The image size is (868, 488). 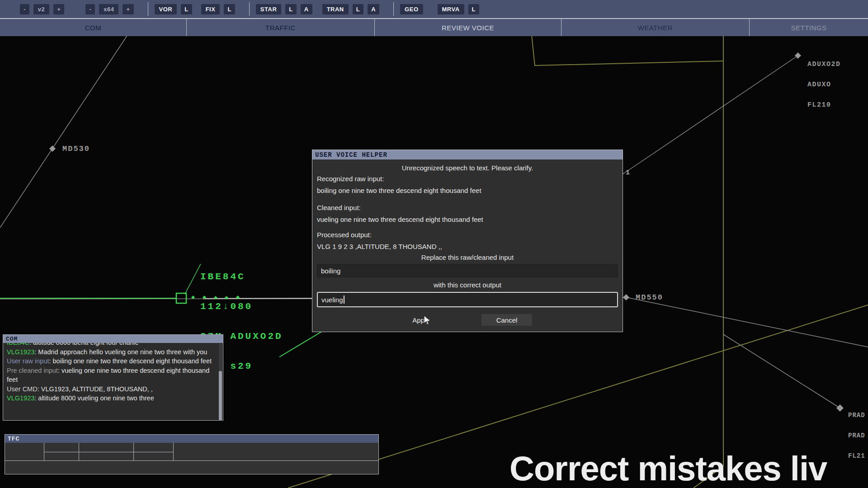 I want to click on speed-minus-button: -, so click(x=90, y=9).